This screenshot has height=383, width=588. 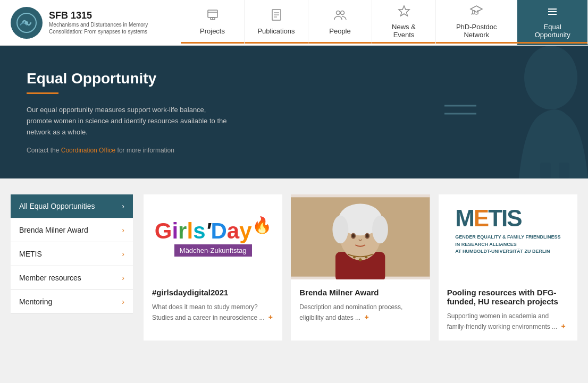 What do you see at coordinates (508, 244) in the screenshot?
I see `metis-tagline: Gender Equality & Family Friendlinessin …` at bounding box center [508, 244].